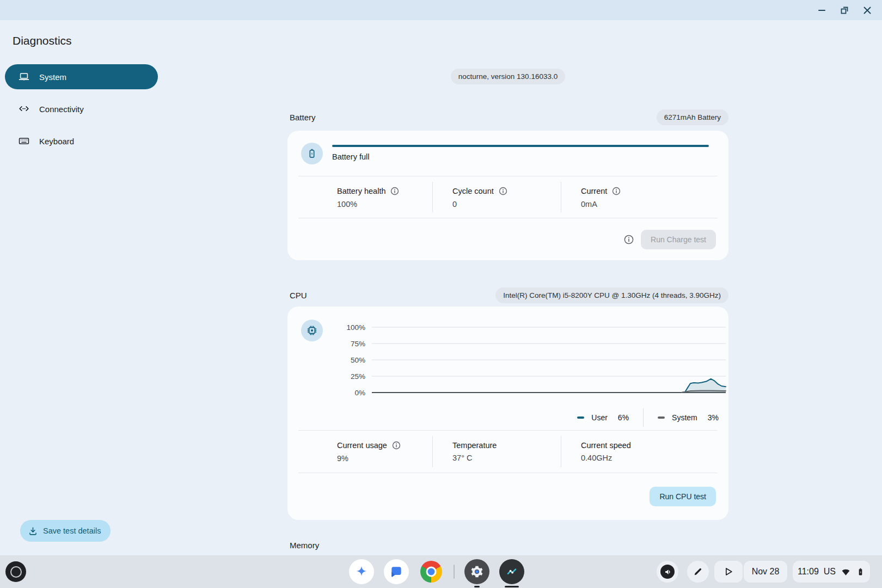 The height and width of the screenshot is (588, 882). What do you see at coordinates (384, 452) in the screenshot?
I see `current-usage-stat: Current usage 9%` at bounding box center [384, 452].